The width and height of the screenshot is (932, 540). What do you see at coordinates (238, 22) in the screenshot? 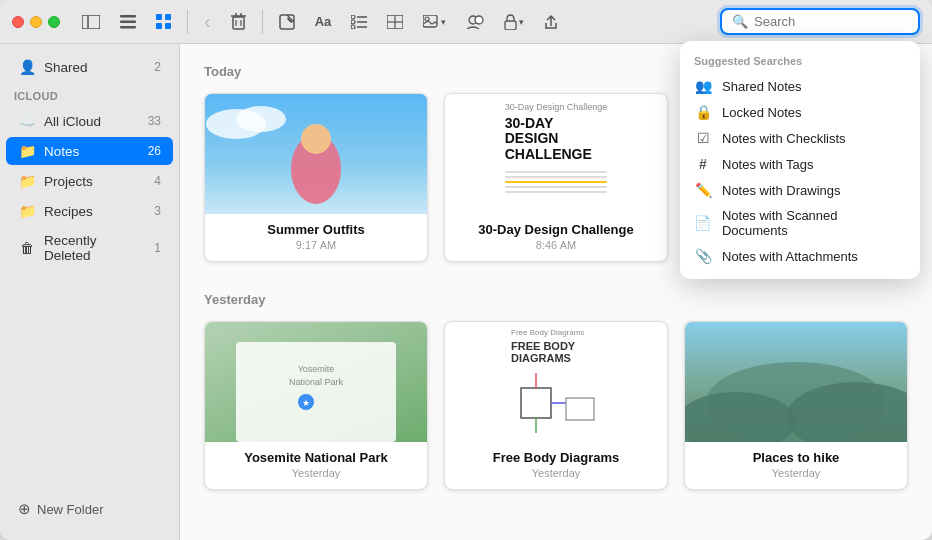
I see `delete-button` at bounding box center [238, 22].